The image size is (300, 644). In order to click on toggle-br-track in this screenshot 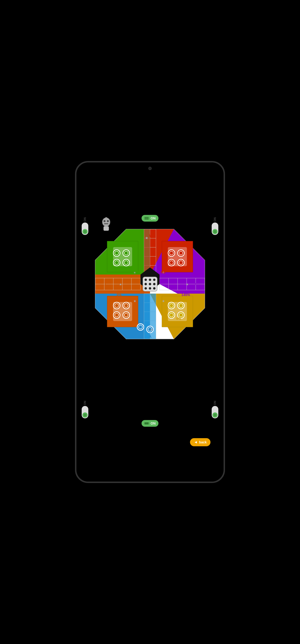, I will do `click(215, 412)`.